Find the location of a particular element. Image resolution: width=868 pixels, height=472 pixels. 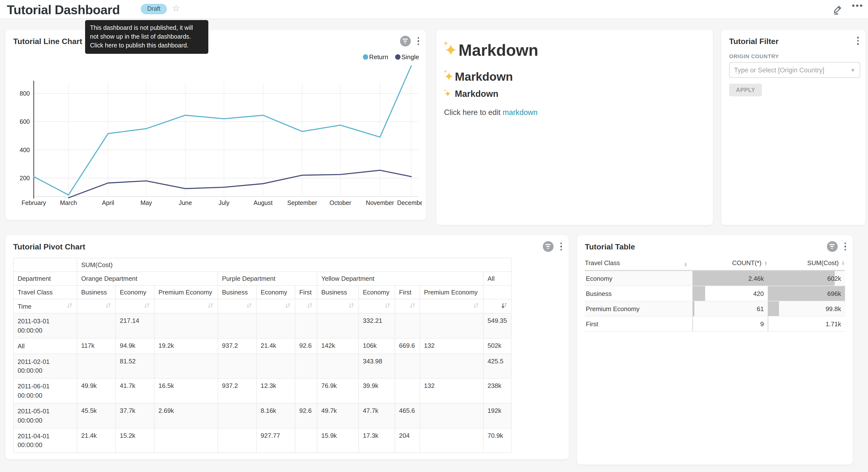

pivot-cell: 425.5 is located at coordinates (497, 366).